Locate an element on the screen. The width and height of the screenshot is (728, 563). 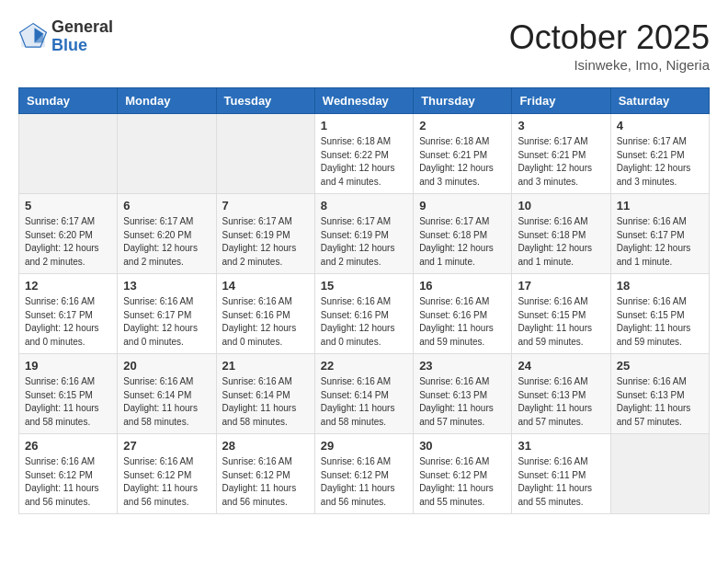
day-cell: 18Sunrise: 6:16 AM Sunset: 6:15 PM Dayli… is located at coordinates (660, 315).